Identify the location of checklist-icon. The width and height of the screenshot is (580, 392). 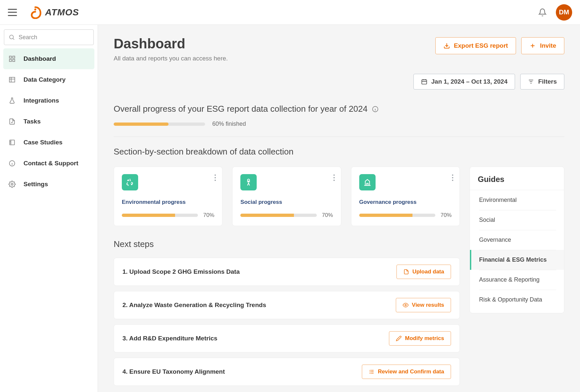
(372, 372).